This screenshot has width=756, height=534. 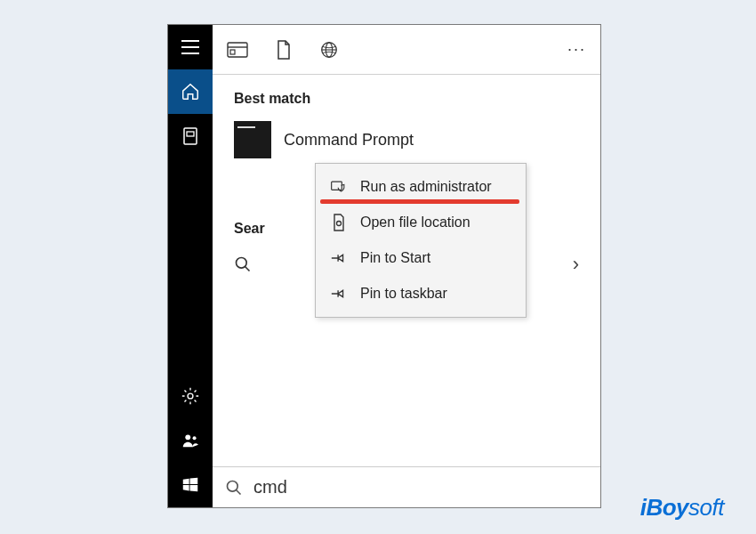 What do you see at coordinates (190, 92) in the screenshot?
I see `home-button` at bounding box center [190, 92].